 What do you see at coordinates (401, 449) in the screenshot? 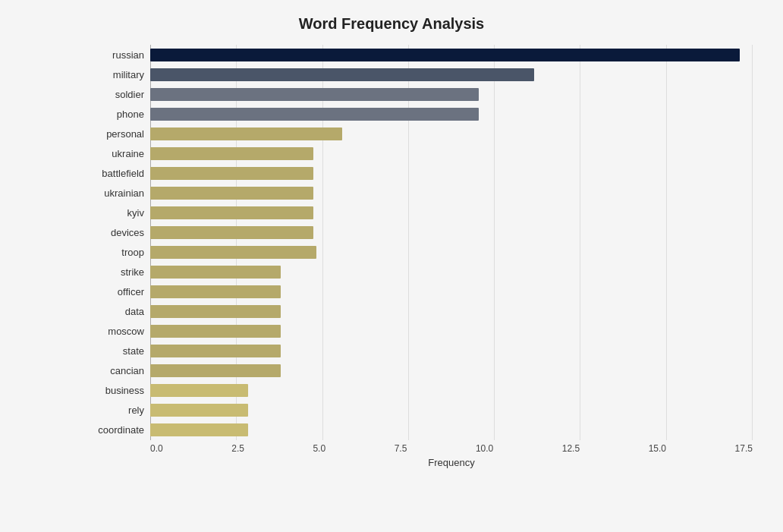
I see `x-tick: 7.5` at bounding box center [401, 449].